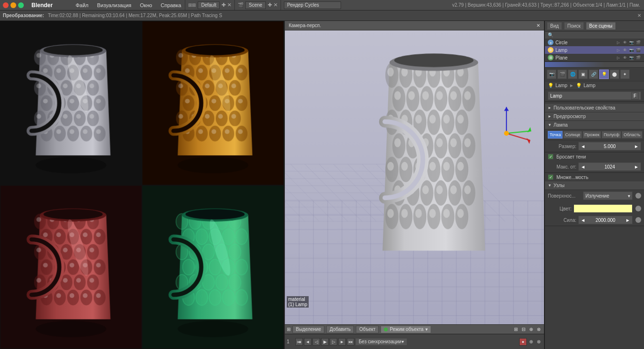 Image resolution: width=644 pixels, height=349 pixels. What do you see at coordinates (555, 135) in the screenshot?
I see `lamp-type-point: Точка` at bounding box center [555, 135].